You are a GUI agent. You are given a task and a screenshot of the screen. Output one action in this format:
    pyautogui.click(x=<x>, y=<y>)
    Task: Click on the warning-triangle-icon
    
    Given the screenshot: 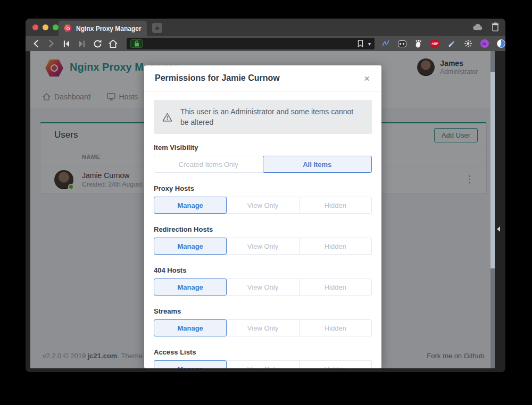 What is the action you would take?
    pyautogui.click(x=167, y=117)
    